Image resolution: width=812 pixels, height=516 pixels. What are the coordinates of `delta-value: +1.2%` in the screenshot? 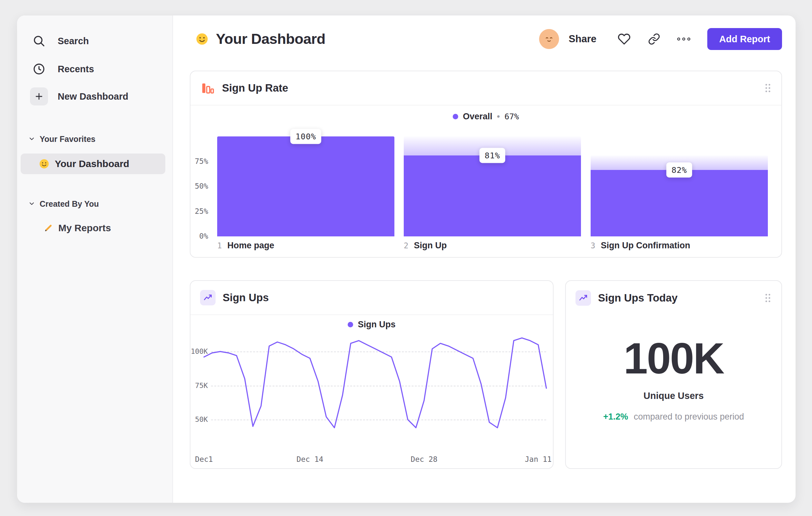 It's located at (616, 416).